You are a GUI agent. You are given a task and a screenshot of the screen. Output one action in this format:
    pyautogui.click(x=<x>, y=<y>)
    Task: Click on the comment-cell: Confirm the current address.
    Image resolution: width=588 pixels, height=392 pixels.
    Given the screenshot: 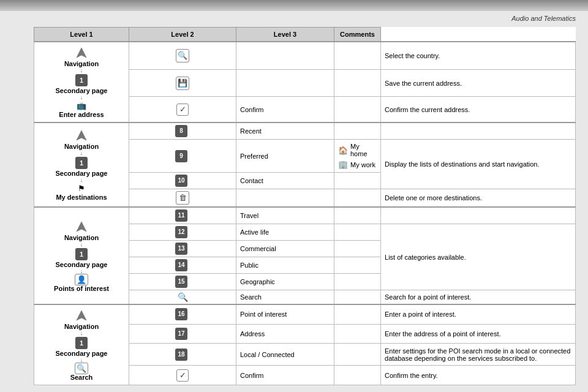 What is the action you would take?
    pyautogui.click(x=478, y=110)
    